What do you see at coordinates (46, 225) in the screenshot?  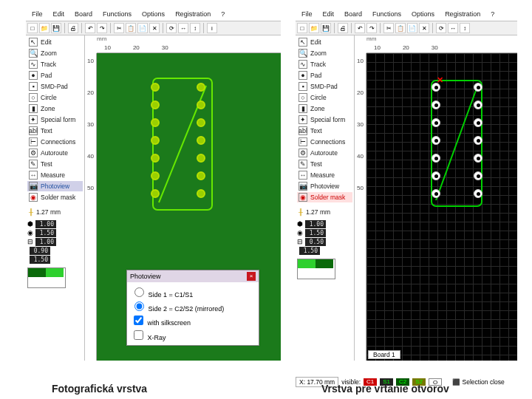 I see `val-1: 1.00` at bounding box center [46, 225].